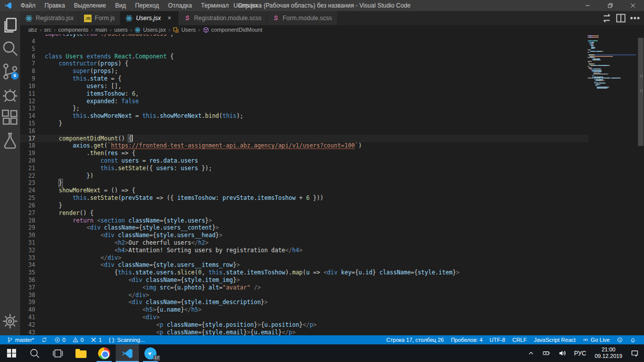  What do you see at coordinates (304, 79) in the screenshot?
I see `code-line-9: 9 this.state = {` at bounding box center [304, 79].